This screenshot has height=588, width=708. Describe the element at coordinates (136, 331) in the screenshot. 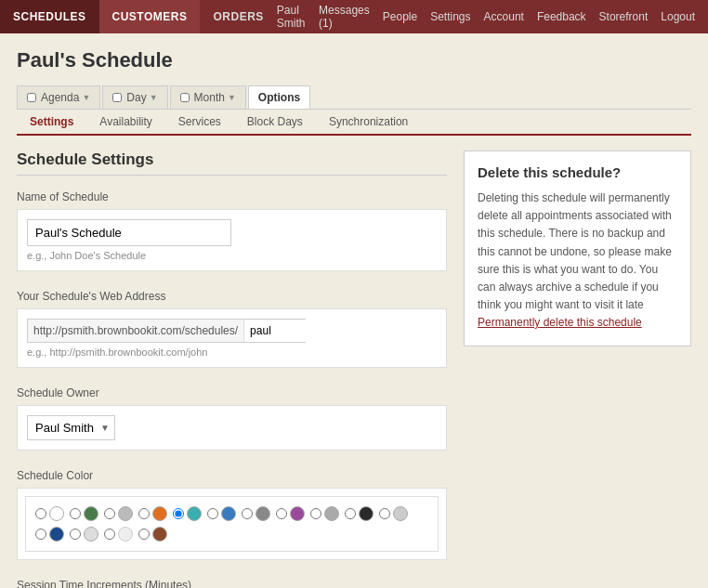

I see `url-prefix: http://psmith.brownbookit.com/schedules/` at that location.